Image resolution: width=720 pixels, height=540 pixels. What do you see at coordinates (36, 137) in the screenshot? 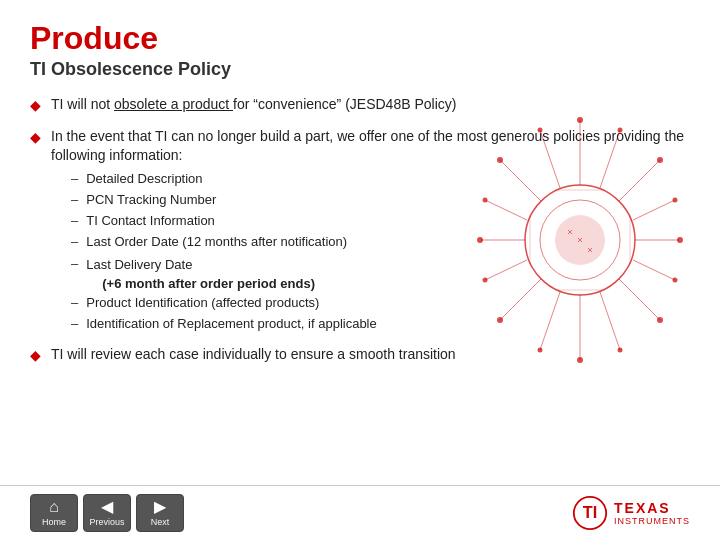
I see `diamond-icon-2: ◆` at bounding box center [36, 137].